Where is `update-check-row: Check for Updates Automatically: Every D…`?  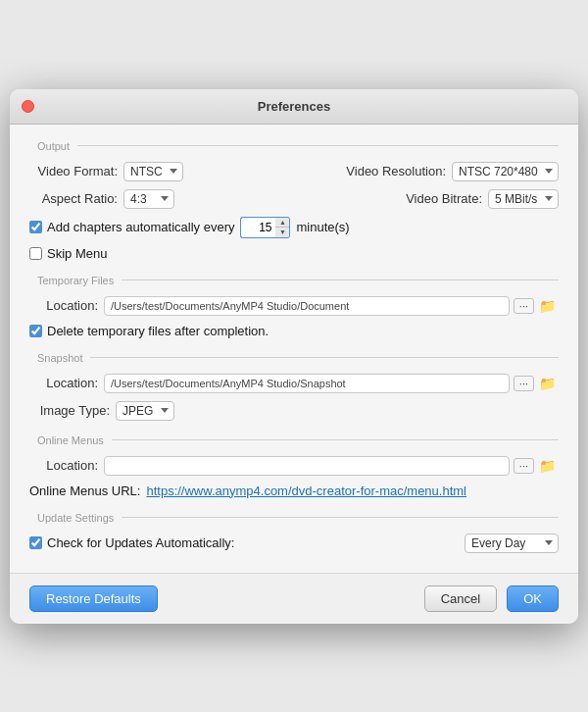 update-check-row: Check for Updates Automatically: Every D… is located at coordinates (294, 543).